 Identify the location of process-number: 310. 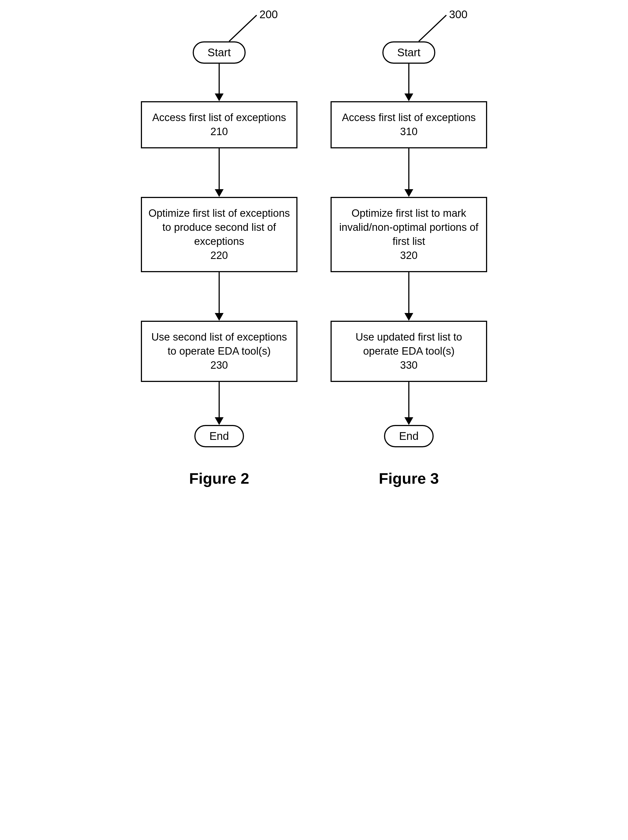
(409, 131).